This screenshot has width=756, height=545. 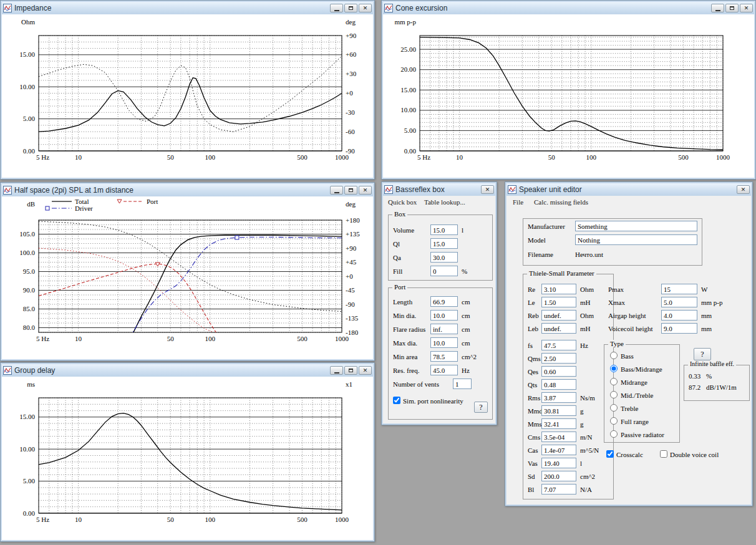 What do you see at coordinates (444, 343) in the screenshot?
I see `max-dia-input` at bounding box center [444, 343].